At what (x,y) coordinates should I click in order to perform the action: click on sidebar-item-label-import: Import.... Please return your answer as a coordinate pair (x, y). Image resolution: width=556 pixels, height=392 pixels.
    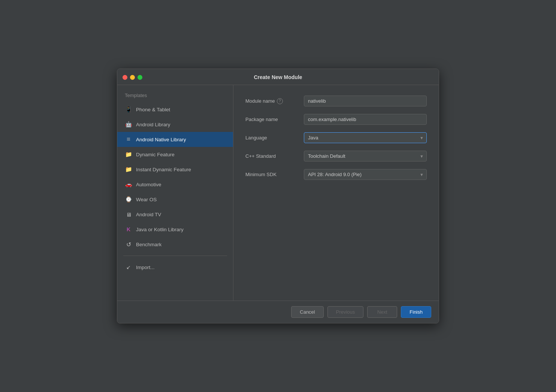
    Looking at the image, I should click on (145, 268).